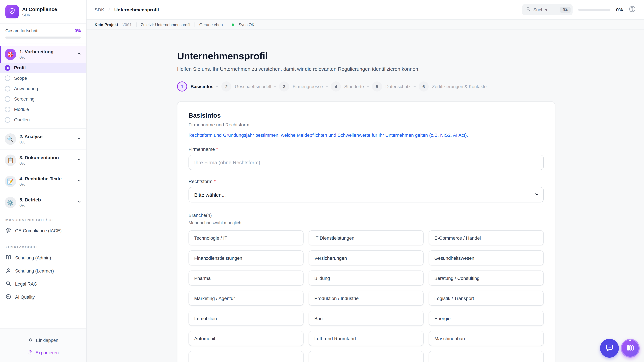  Describe the element at coordinates (100, 10) in the screenshot. I see `breadcrumb-root: SDK` at that location.